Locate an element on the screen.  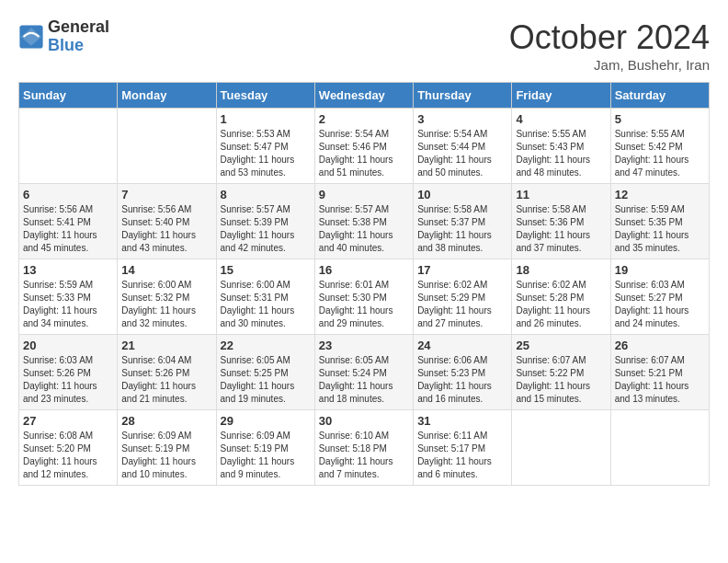
day-number: 17 is located at coordinates (462, 270).